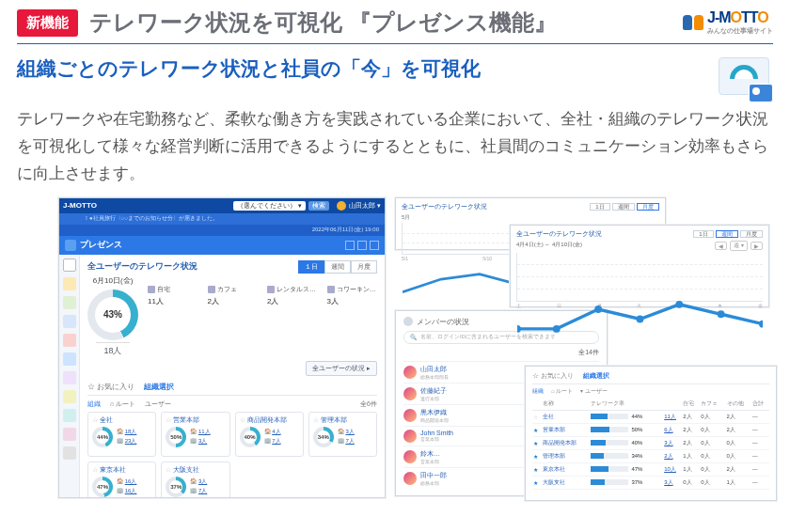 The height and width of the screenshot is (532, 790). Describe the element at coordinates (70, 284) in the screenshot. I see `nav-mail-icon` at that location.